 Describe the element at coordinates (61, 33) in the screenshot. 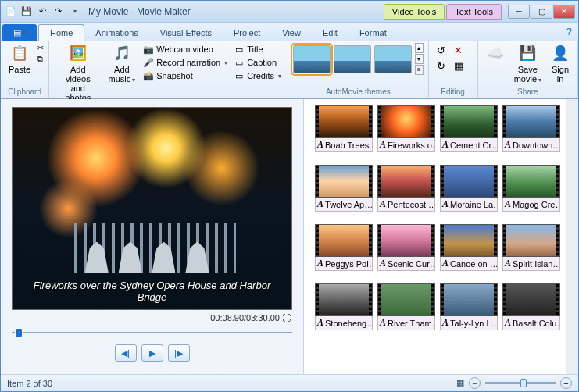

I see `tab-home: Home` at that location.